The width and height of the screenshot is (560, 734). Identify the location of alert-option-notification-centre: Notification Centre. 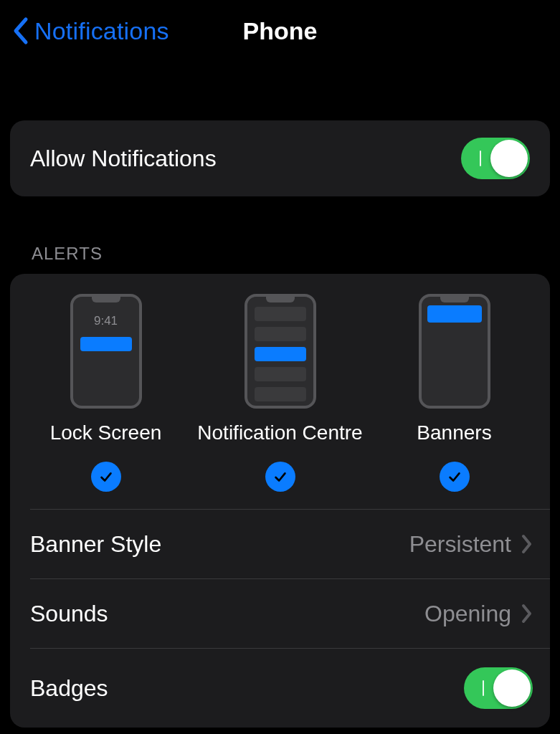
(280, 393).